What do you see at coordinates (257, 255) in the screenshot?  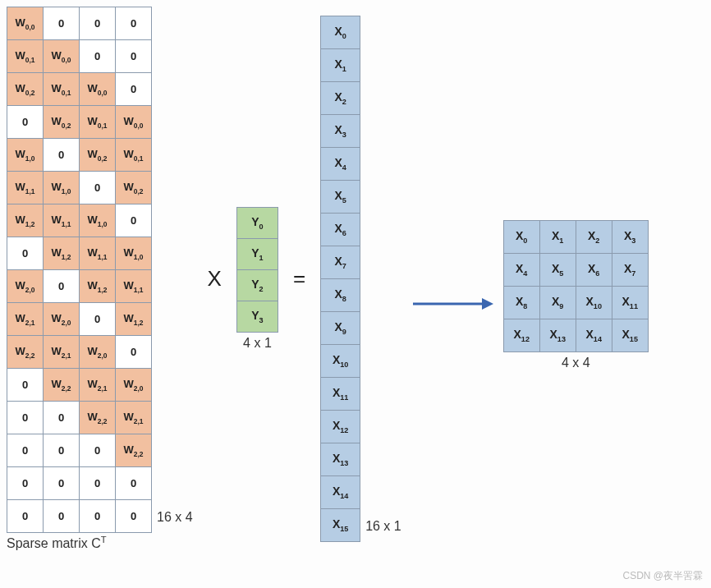 I see `y-cell: Y1` at bounding box center [257, 255].